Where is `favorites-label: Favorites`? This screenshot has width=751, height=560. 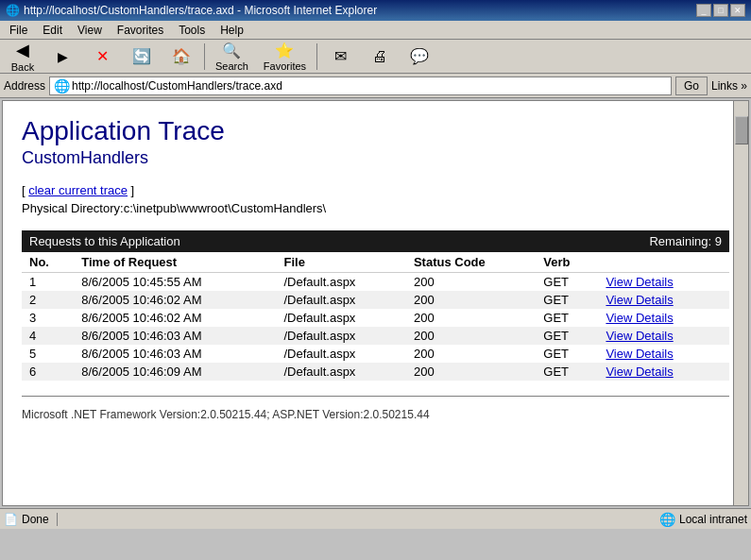
favorites-label: Favorites is located at coordinates (285, 66).